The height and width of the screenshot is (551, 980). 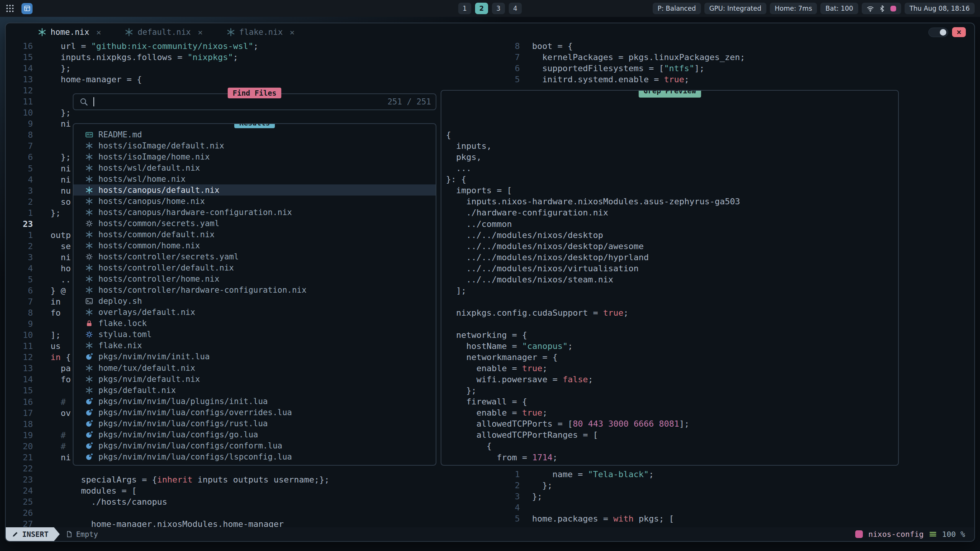 I want to click on result-item: pkgs/nvim/nvim/lua/configs/conform.lua, so click(x=255, y=445).